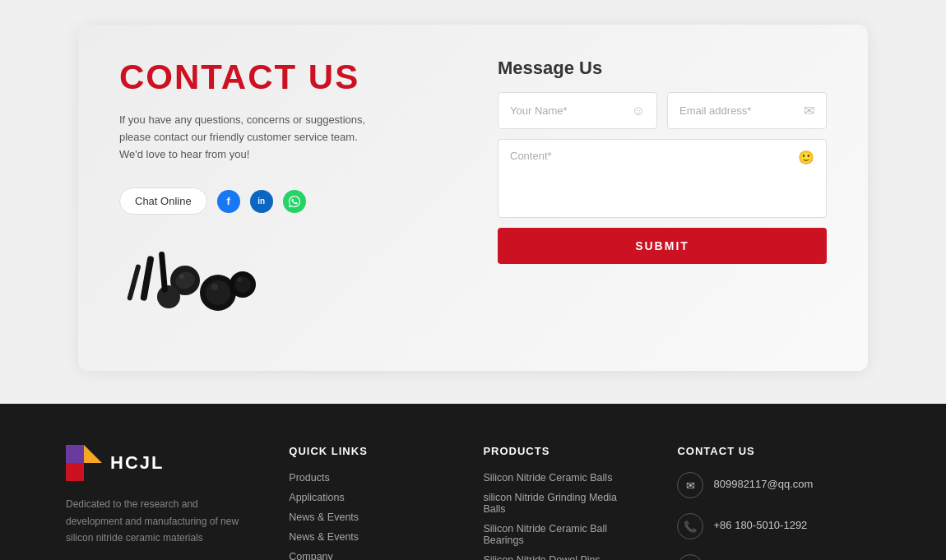 The height and width of the screenshot is (560, 946). What do you see at coordinates (294, 201) in the screenshot?
I see `whatsapp-icon` at bounding box center [294, 201].